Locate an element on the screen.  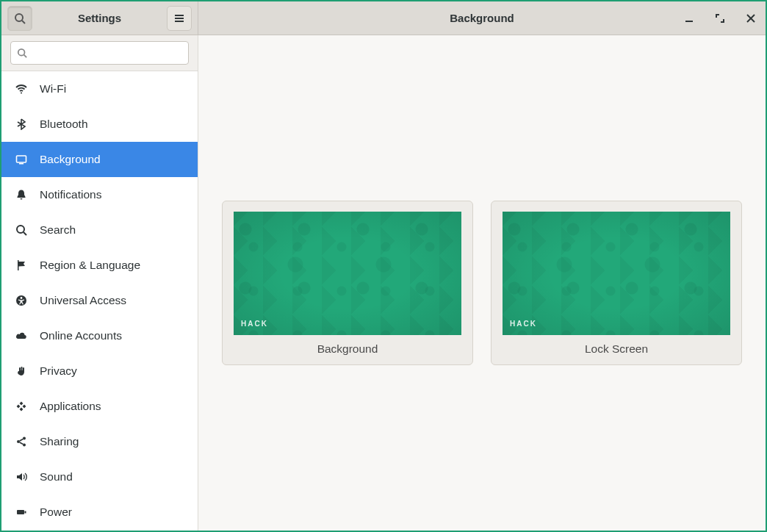
sidebar-item-region: Region & Language is located at coordinates (100, 265).